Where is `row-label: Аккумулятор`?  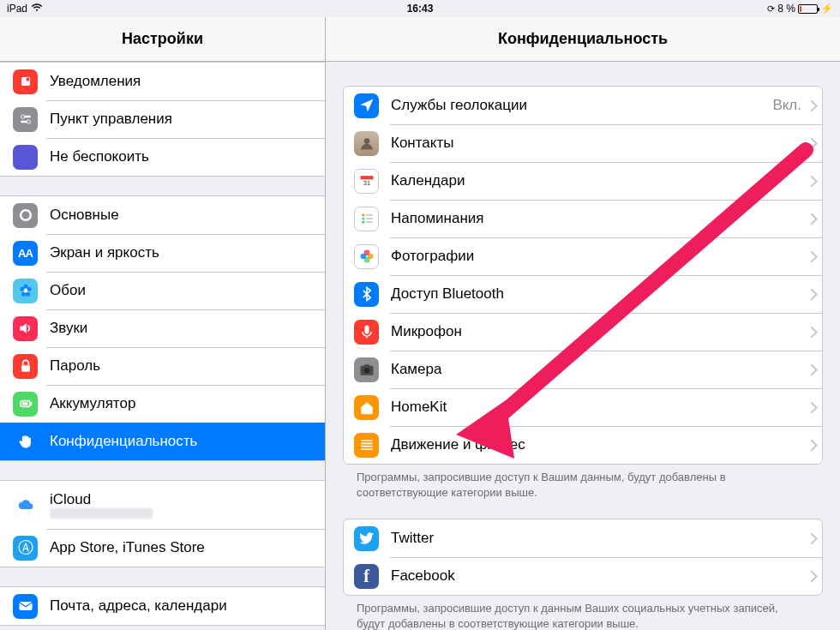 row-label: Аккумулятор is located at coordinates (187, 404).